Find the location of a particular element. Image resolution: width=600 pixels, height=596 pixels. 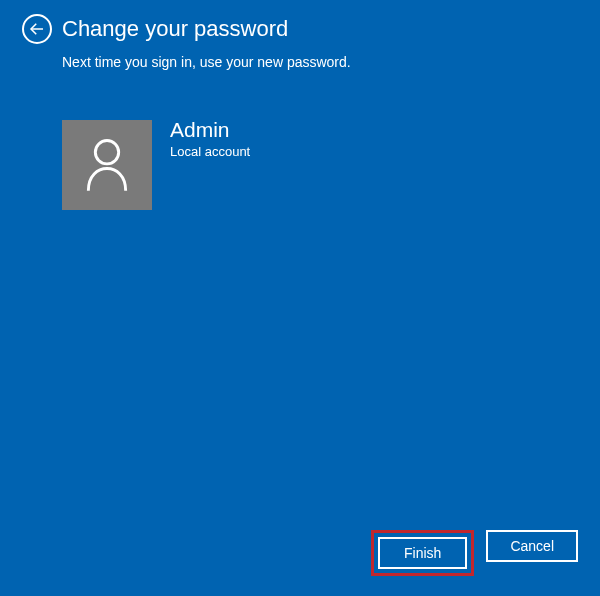

cancel-button: Cancel is located at coordinates (532, 546).